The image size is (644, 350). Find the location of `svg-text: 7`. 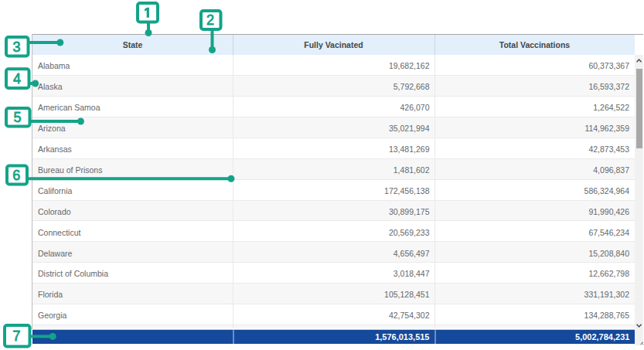

svg-text: 7 is located at coordinates (16, 335).